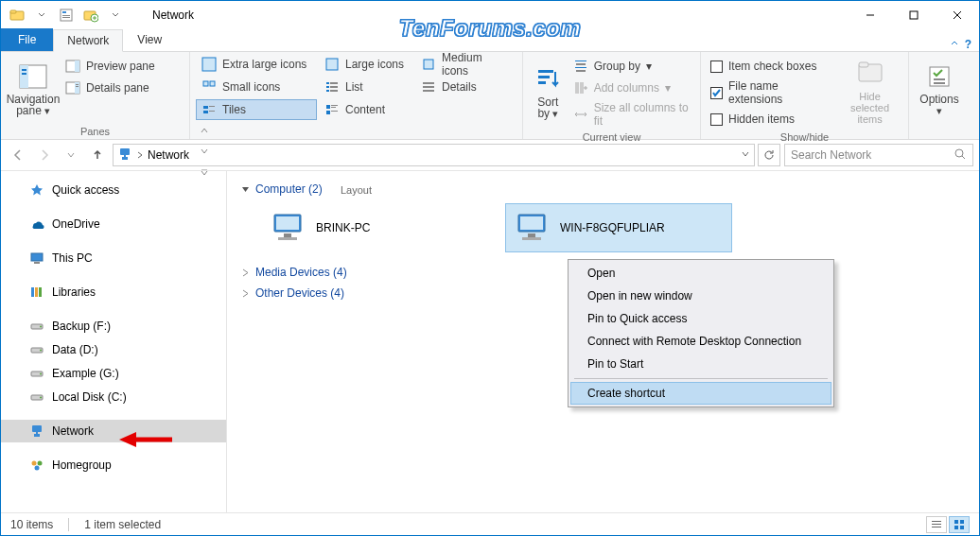 This screenshot has height=536, width=980. What do you see at coordinates (745, 155) in the screenshot?
I see `breadcrumb-dropdown-icon` at bounding box center [745, 155].